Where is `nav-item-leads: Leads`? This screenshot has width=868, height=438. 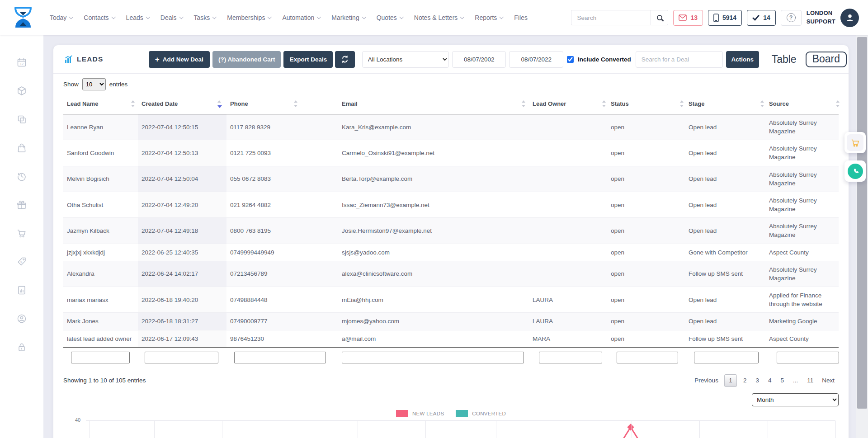 nav-item-leads: Leads is located at coordinates (137, 18).